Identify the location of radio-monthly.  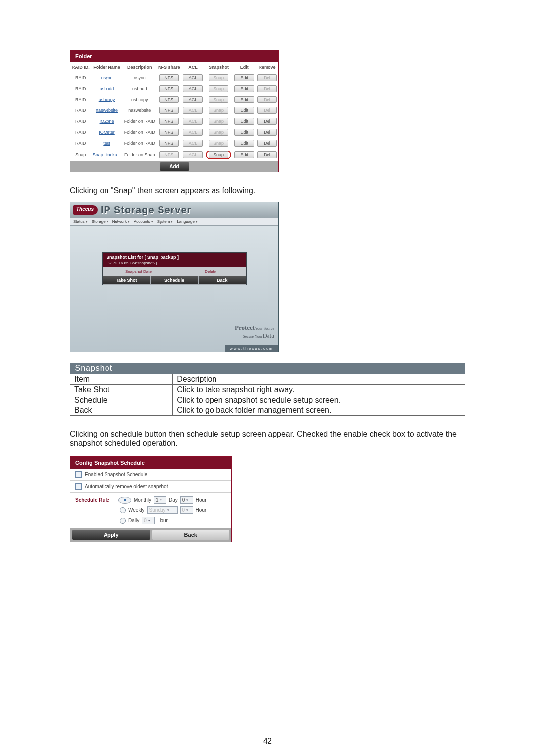
(125, 500).